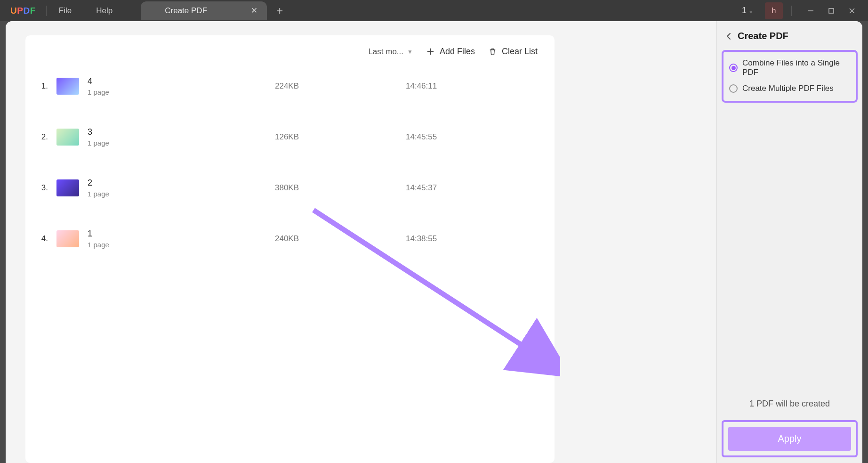  What do you see at coordinates (186, 11) in the screenshot?
I see `tab-title: Create PDF` at bounding box center [186, 11].